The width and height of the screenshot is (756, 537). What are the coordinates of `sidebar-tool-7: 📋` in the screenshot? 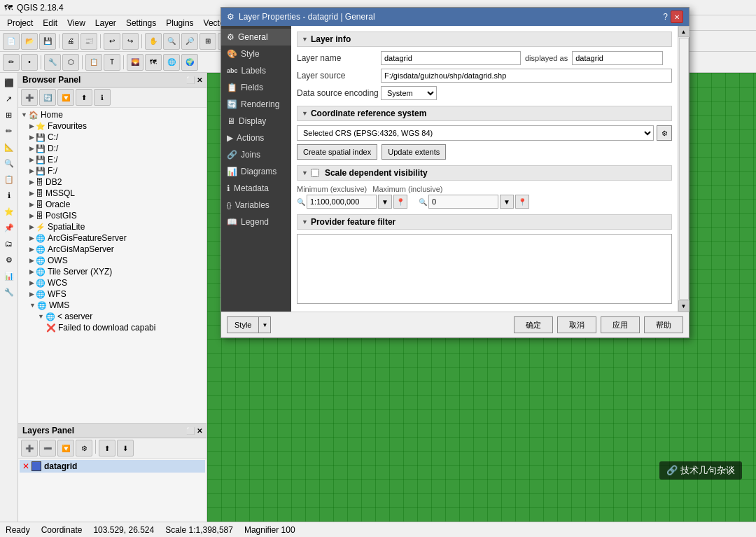 It's located at (9, 179).